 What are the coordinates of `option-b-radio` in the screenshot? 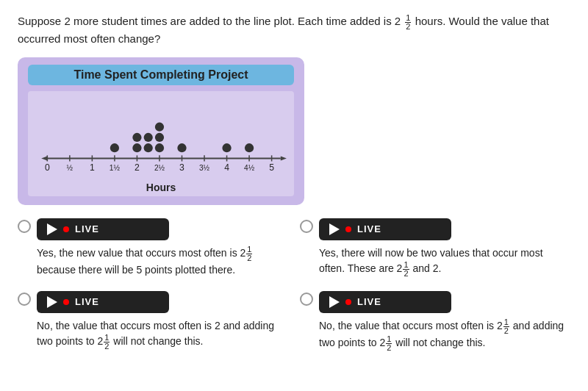 It's located at (306, 226).